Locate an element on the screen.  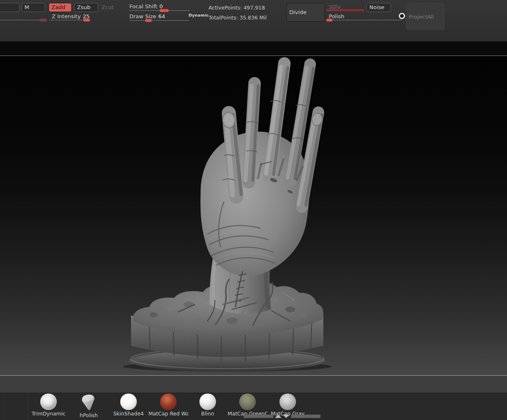
focal-shift-text: Focal Shift is located at coordinates (143, 7).